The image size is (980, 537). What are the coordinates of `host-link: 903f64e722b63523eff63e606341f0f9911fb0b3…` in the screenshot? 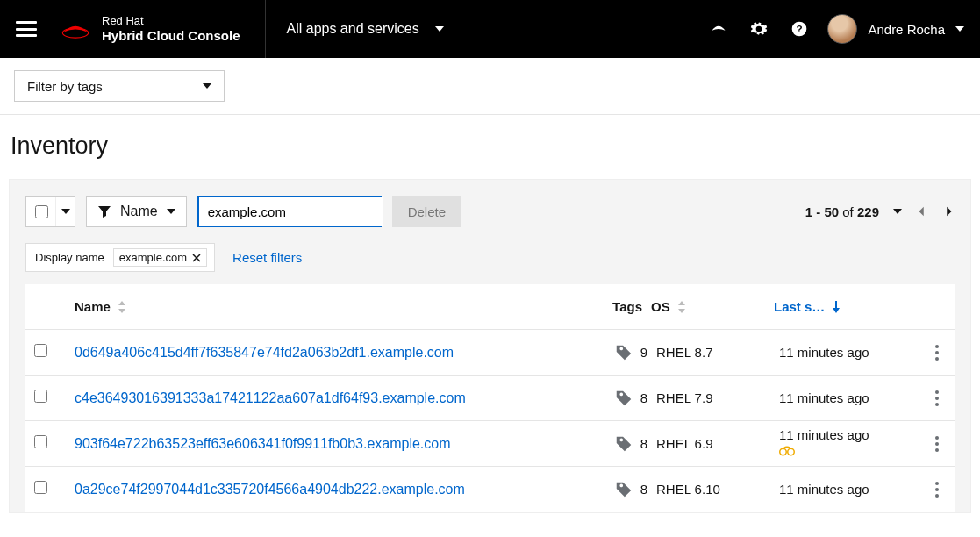 It's located at (314, 444).